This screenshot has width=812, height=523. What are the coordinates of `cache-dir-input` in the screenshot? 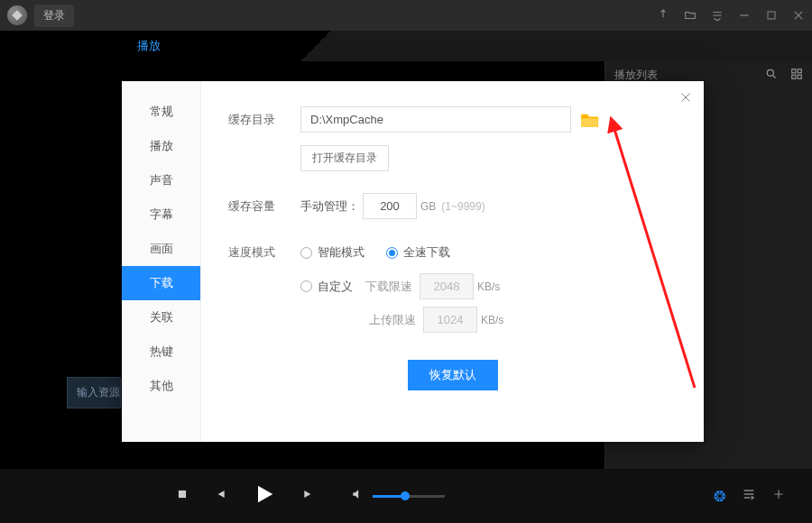 It's located at (436, 119).